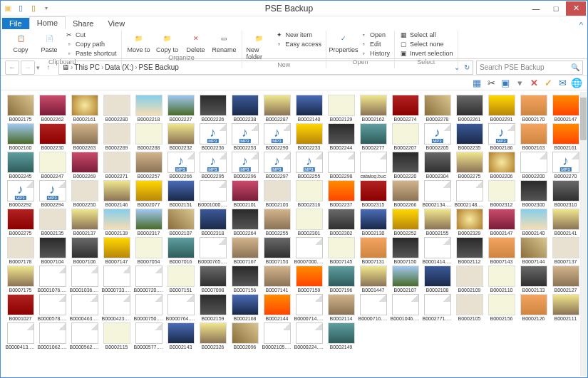 The width and height of the screenshot is (588, 378). I want to click on file-item: B0007000.smp, so click(309, 251).